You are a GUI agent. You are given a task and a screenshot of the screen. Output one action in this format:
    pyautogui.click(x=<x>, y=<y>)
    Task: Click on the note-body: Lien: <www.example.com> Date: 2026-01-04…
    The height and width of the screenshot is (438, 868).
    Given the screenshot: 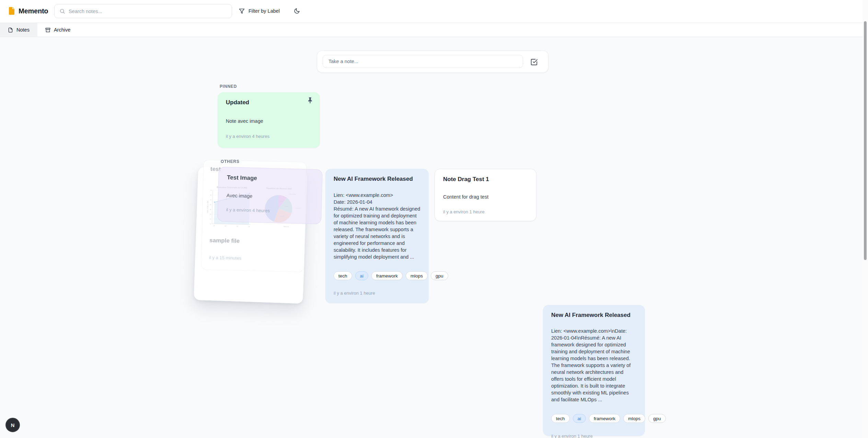 What is the action you would take?
    pyautogui.click(x=377, y=226)
    